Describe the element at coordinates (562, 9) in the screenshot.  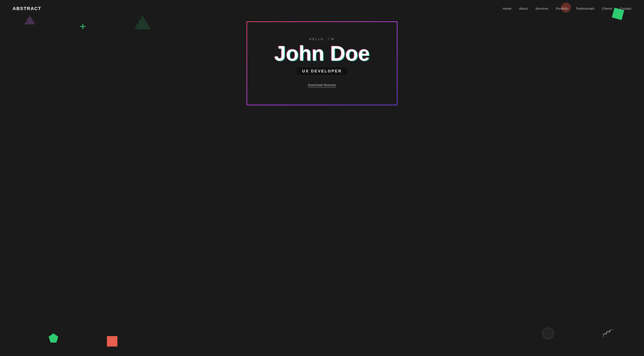
I see `nav-portfolio: Portfolio` at that location.